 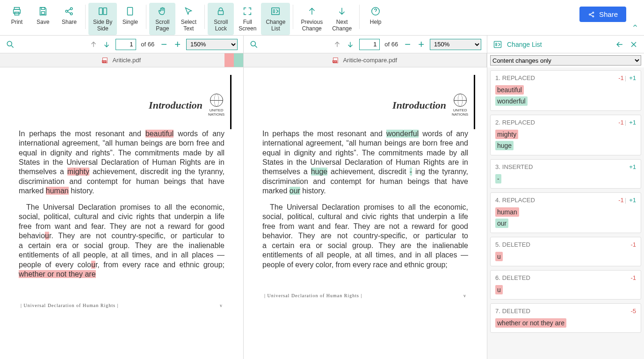 What do you see at coordinates (566, 285) in the screenshot?
I see `change-card: 6.DELETED-1u` at bounding box center [566, 285].